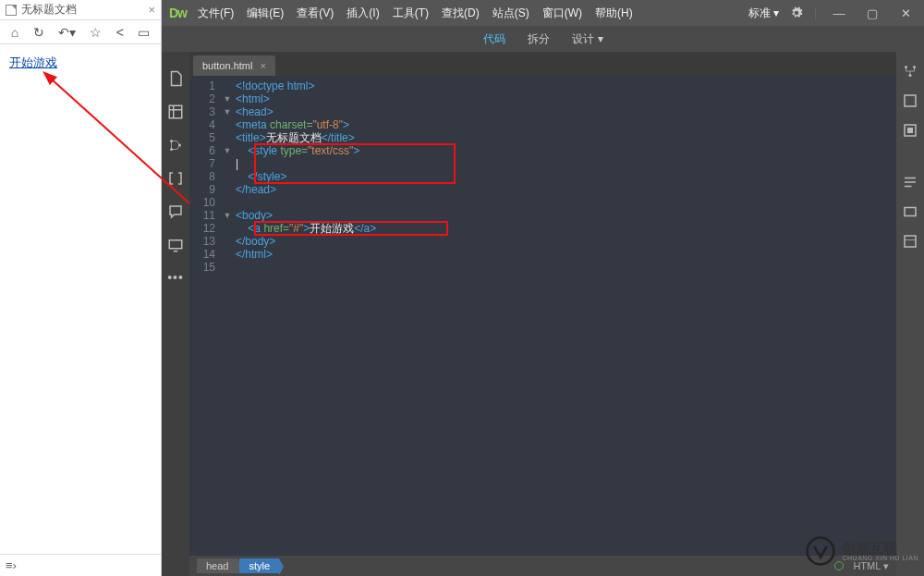 The image size is (924, 576). I want to click on preview-title: 无标题文档, so click(49, 9).